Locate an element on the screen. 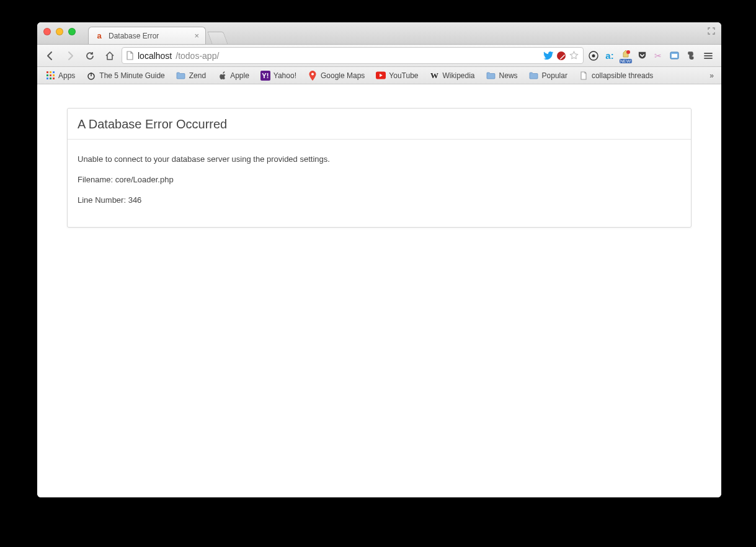  error-filename: Filename: core/Loader.php is located at coordinates (380, 180).